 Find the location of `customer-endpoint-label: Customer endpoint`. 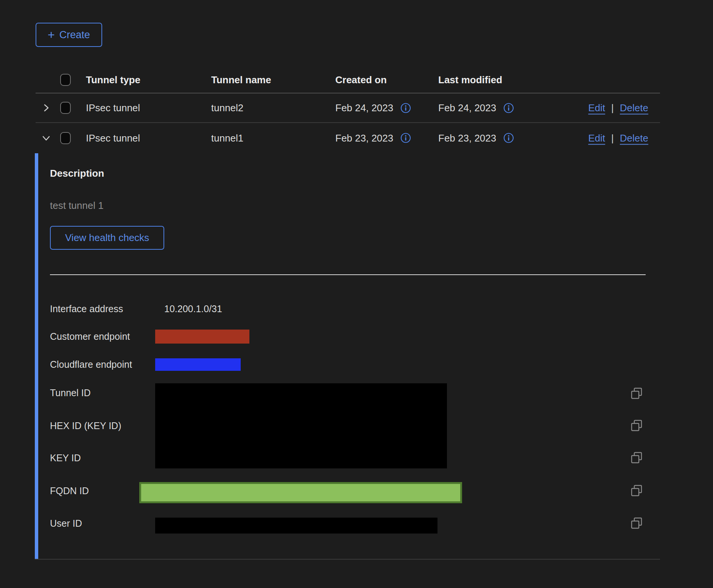

customer-endpoint-label: Customer endpoint is located at coordinates (90, 337).